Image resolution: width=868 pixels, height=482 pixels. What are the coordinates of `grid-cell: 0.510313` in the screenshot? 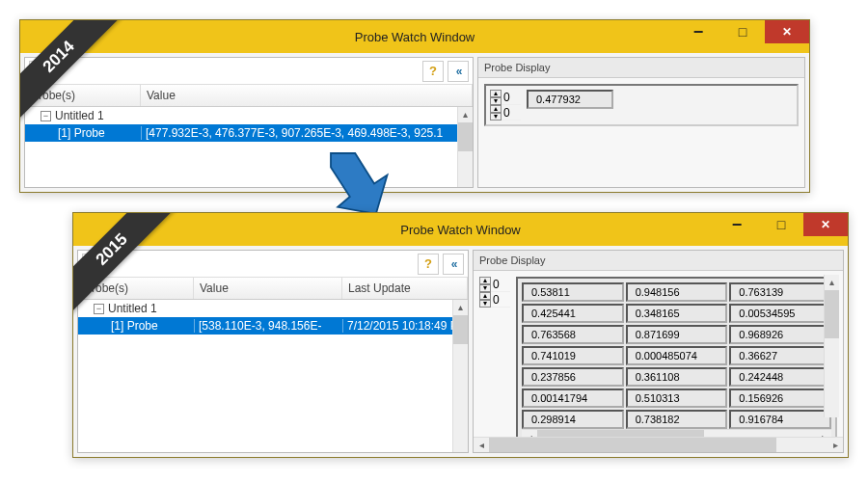 It's located at (677, 398).